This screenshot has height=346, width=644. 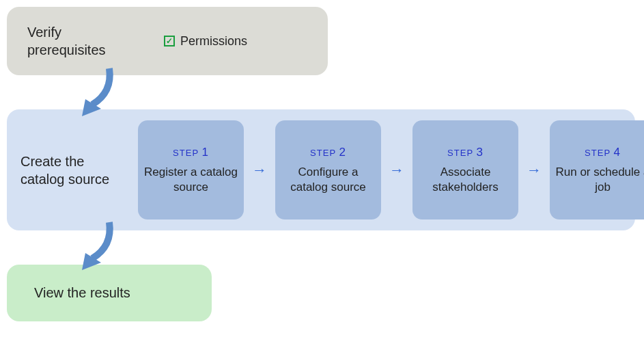 I want to click on step-desc: Associate stakeholders, so click(x=466, y=179).